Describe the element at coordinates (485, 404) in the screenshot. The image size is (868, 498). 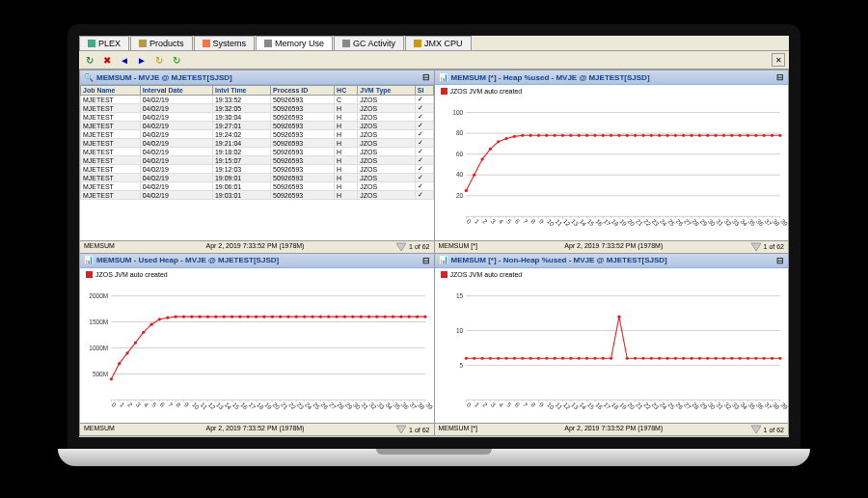
I see `svg-text: 2` at that location.